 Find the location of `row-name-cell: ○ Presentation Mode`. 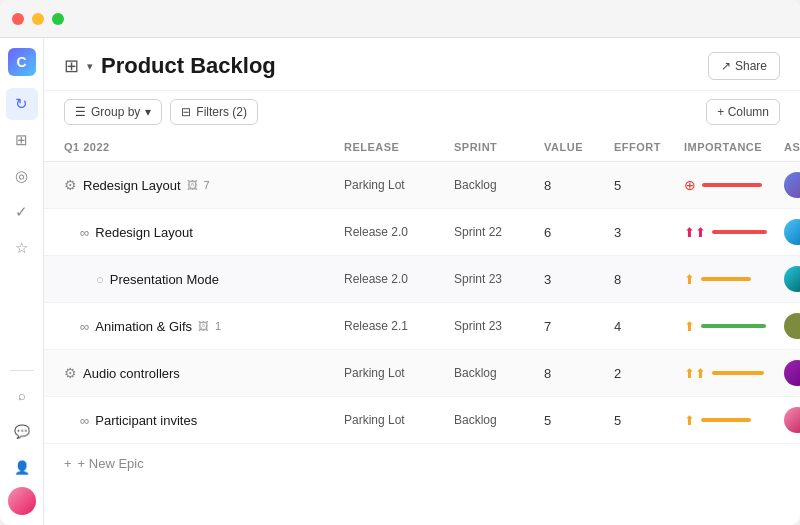

row-name-cell: ○ Presentation Mode is located at coordinates (204, 280).